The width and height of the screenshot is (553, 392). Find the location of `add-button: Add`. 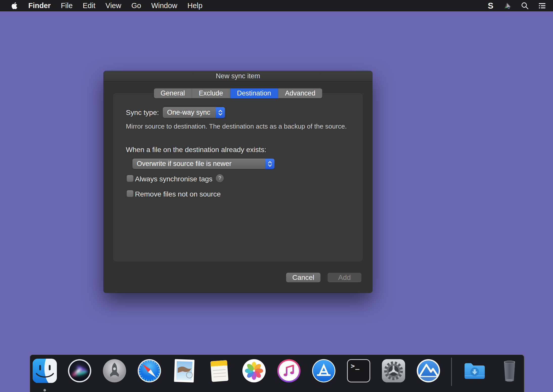

add-button: Add is located at coordinates (344, 278).